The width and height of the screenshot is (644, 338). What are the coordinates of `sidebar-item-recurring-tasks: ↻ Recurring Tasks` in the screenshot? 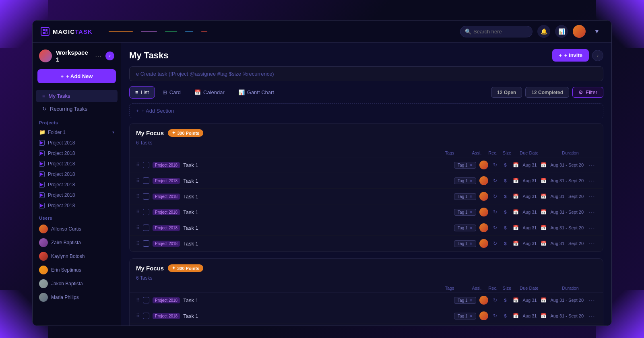 It's located at (76, 109).